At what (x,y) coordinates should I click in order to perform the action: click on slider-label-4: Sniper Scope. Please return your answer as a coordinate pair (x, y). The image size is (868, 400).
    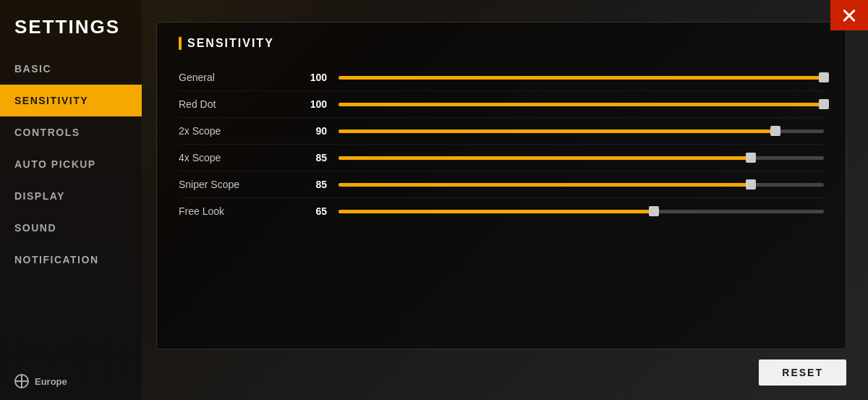
    Looking at the image, I should click on (237, 184).